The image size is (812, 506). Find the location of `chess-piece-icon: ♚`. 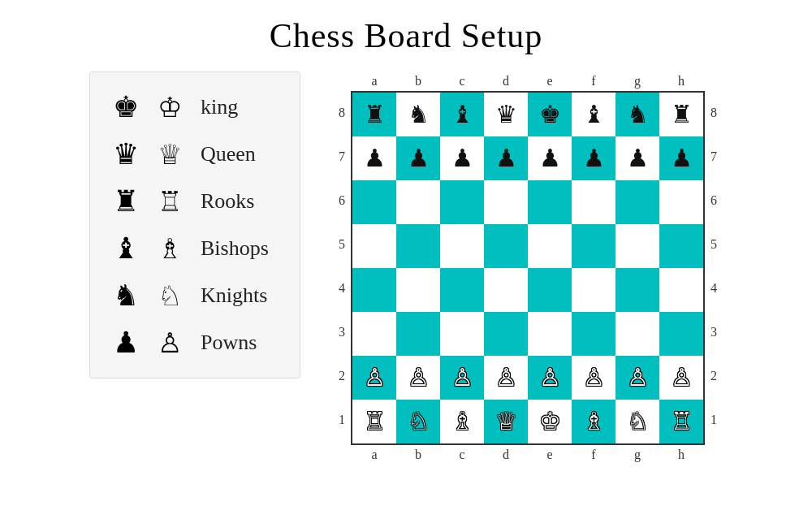

chess-piece-icon: ♚ is located at coordinates (551, 115).